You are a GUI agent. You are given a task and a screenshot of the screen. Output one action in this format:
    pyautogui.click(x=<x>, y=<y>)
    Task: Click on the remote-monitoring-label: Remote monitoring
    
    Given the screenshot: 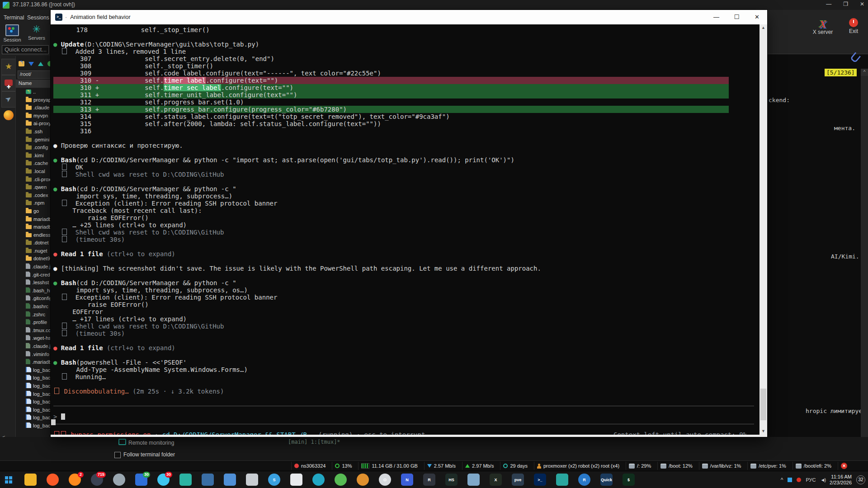 What is the action you would take?
    pyautogui.click(x=146, y=442)
    